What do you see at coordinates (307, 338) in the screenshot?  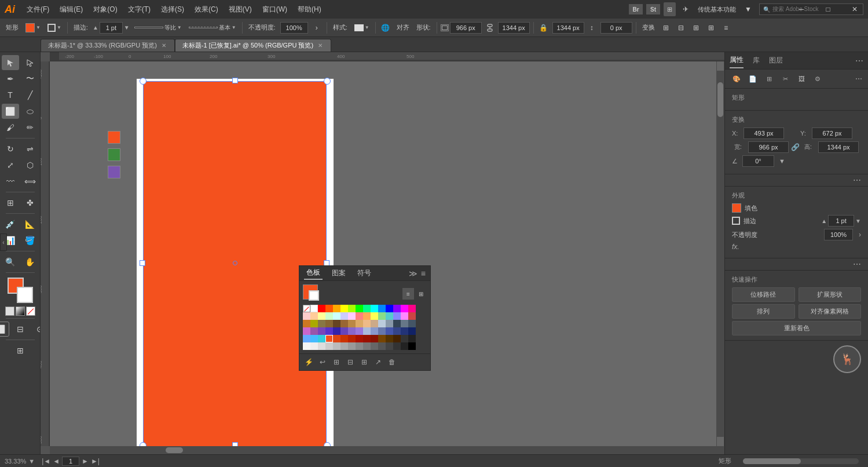 I see `swatch-s1` at bounding box center [307, 338].